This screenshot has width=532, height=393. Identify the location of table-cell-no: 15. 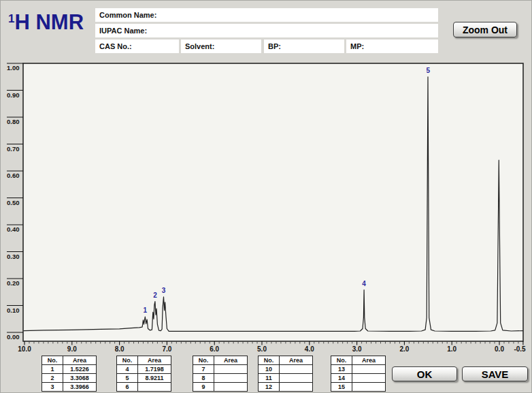
(342, 387).